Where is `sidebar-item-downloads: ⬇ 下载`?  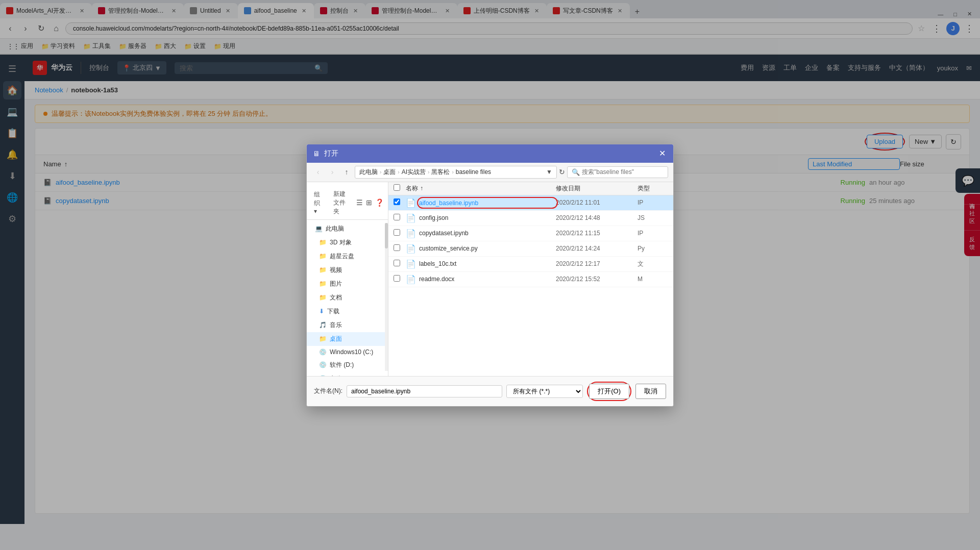
sidebar-item-downloads: ⬇ 下载 is located at coordinates (347, 311).